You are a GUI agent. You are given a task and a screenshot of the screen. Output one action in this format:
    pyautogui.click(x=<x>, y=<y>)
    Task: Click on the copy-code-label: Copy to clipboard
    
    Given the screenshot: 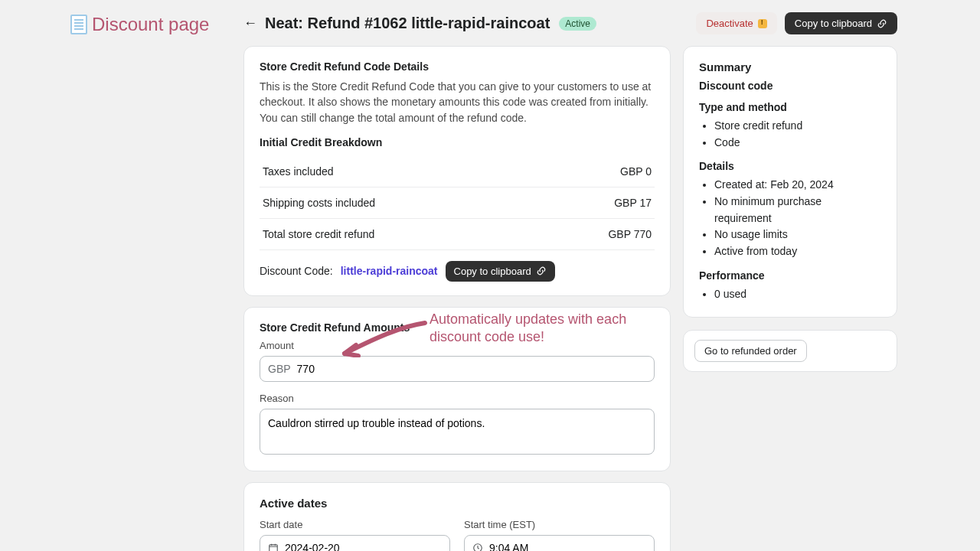 What is the action you would take?
    pyautogui.click(x=493, y=271)
    